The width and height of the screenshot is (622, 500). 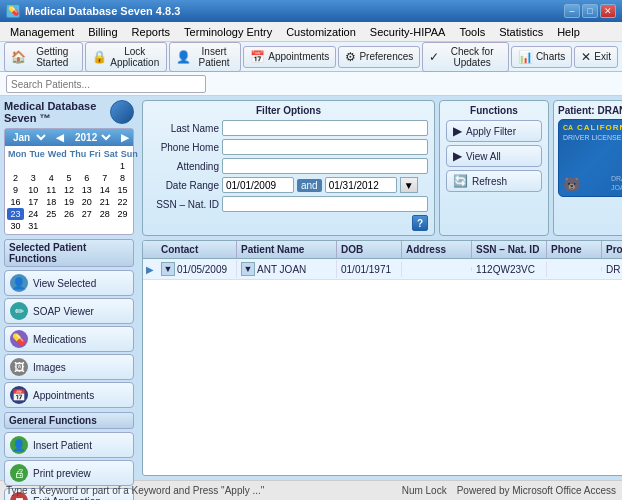 What do you see at coordinates (16, 190) in the screenshot?
I see `cal-cell: 9` at bounding box center [16, 190].